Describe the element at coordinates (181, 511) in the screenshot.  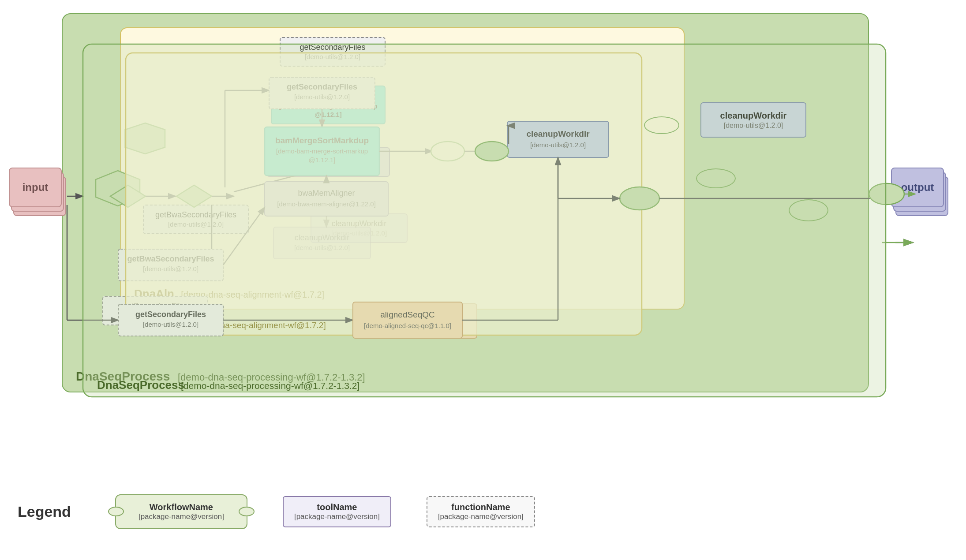
I see `legend-workflow-item: WorkflowName [package-name@version]` at that location.